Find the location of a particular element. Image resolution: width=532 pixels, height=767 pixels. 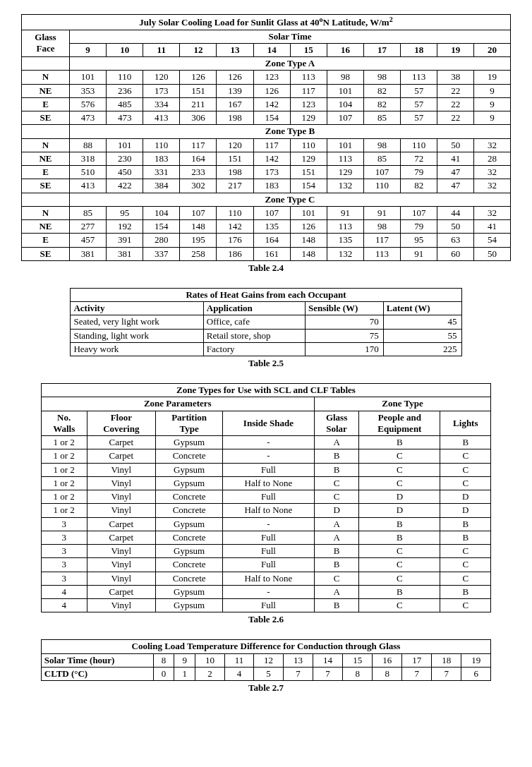

hour-cell: 12 is located at coordinates (198, 49).